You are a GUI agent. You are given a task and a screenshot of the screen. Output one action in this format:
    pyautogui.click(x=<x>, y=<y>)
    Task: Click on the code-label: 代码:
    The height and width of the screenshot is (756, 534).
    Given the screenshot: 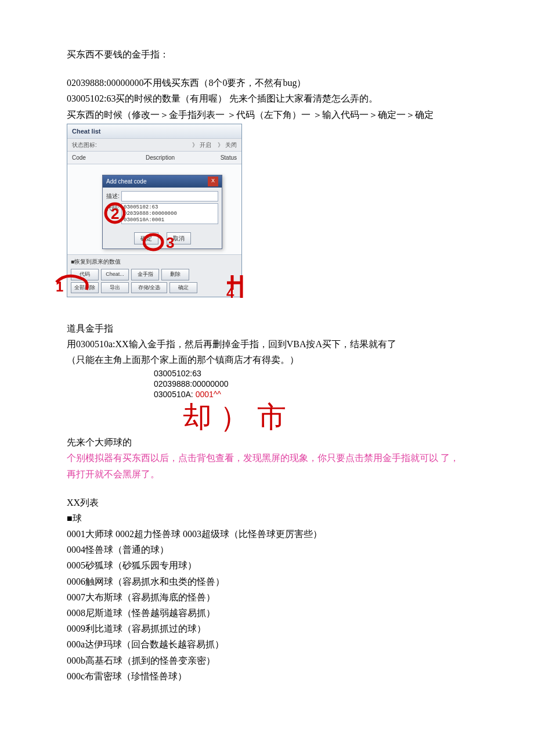 What is the action you would take?
    pyautogui.click(x=114, y=208)
    